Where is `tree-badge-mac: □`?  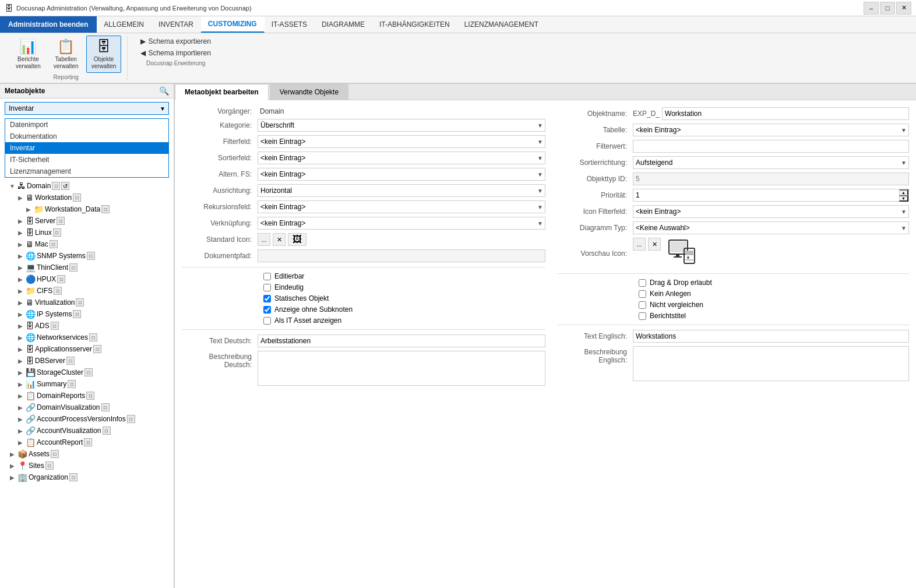 tree-badge-mac: □ is located at coordinates (54, 244).